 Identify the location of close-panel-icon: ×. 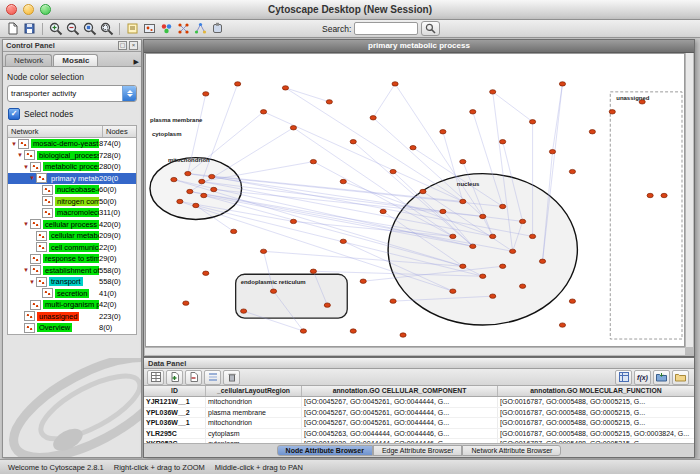
(134, 46).